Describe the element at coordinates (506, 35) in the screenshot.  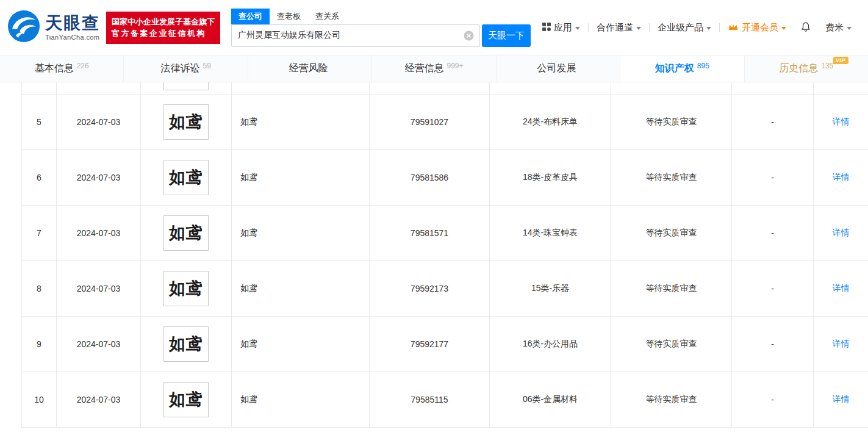
I see `search-button: 天眼一下` at that location.